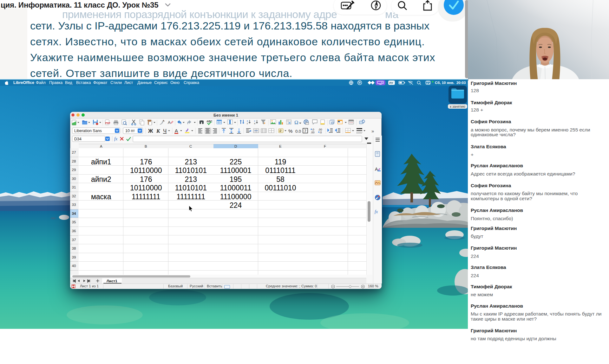 The height and width of the screenshot is (364, 609). What do you see at coordinates (130, 131) in the screenshot?
I see `svg-text: 10 пт` at bounding box center [130, 131].